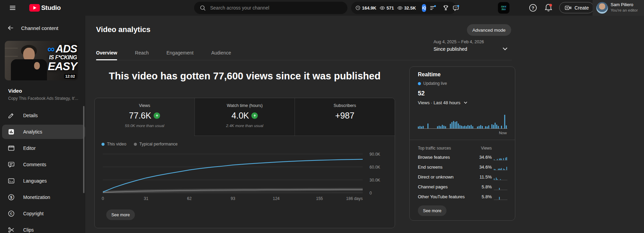 Image resolution: width=644 pixels, height=233 pixels. What do you see at coordinates (44, 214) in the screenshot?
I see `sidebar-item-copyright: C Copyright` at bounding box center [44, 214].